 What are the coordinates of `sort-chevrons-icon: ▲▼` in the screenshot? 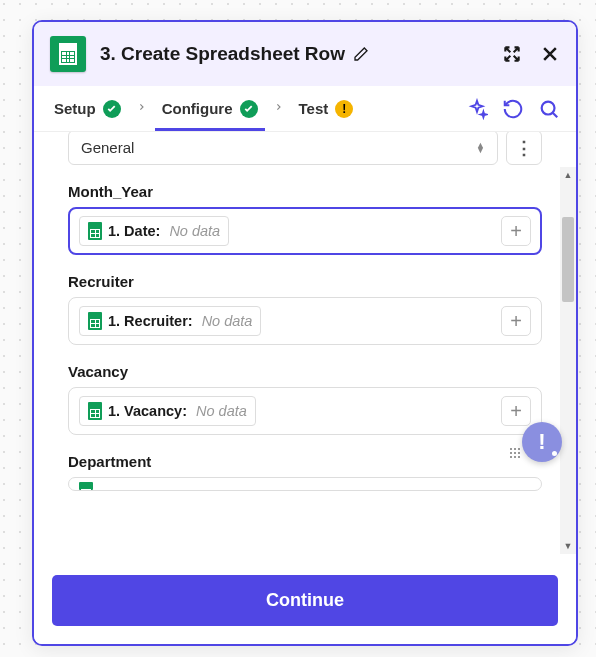 It's located at (480, 148).